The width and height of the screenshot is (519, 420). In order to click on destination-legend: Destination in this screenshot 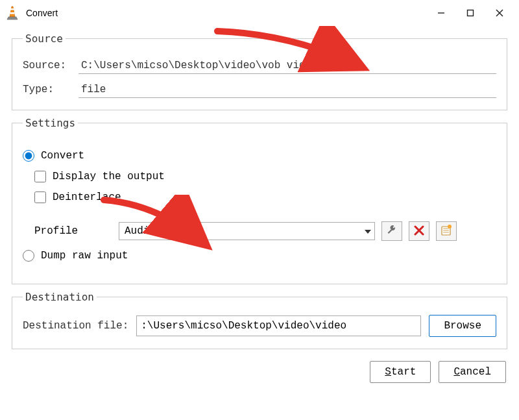, I will do `click(60, 297)`.